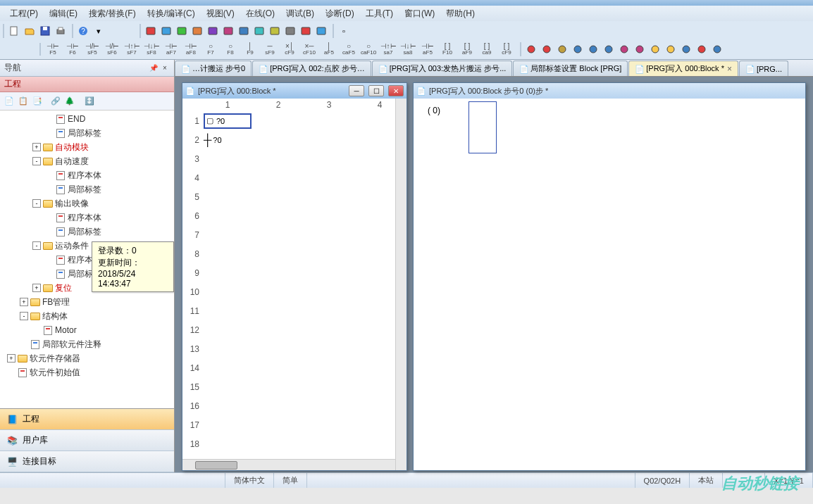  What do you see at coordinates (388, 49) in the screenshot?
I see `ladder-btn-17: ⊣↑⊢sa7` at bounding box center [388, 49].